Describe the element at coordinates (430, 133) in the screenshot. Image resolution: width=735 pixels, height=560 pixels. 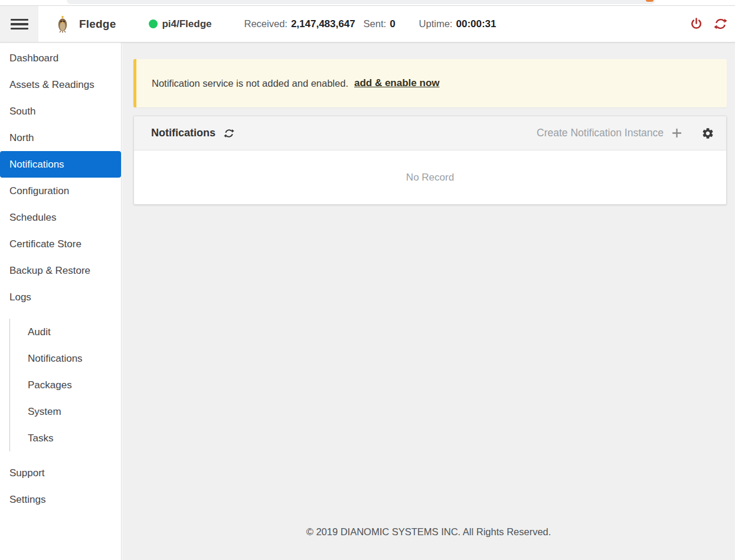
I see `notifications-card-header: Notifications Create Notification Instan…` at that location.